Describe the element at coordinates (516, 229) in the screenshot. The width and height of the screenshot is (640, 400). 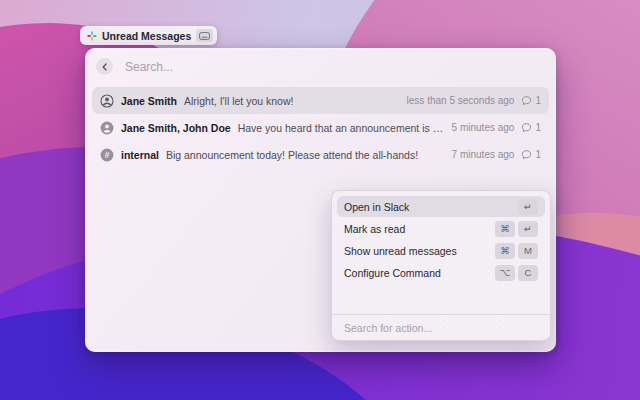
I see `shortcut-keys: ⌘ ↵` at that location.